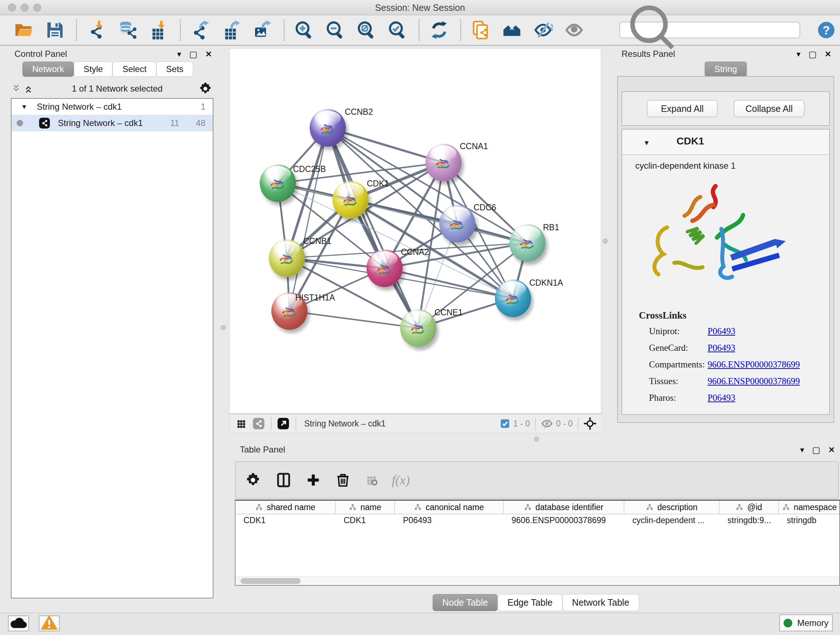  Describe the element at coordinates (444, 163) in the screenshot. I see `network-node-CCNA1` at that location.